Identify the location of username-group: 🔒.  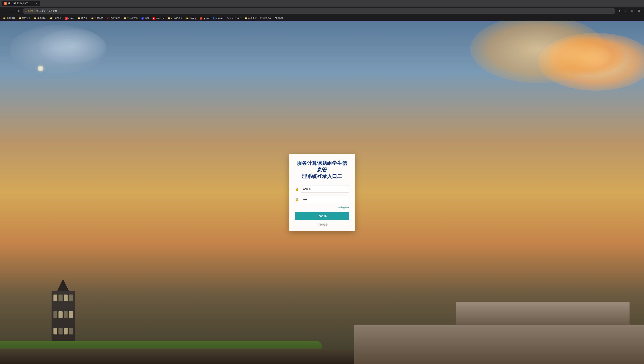
(322, 189).